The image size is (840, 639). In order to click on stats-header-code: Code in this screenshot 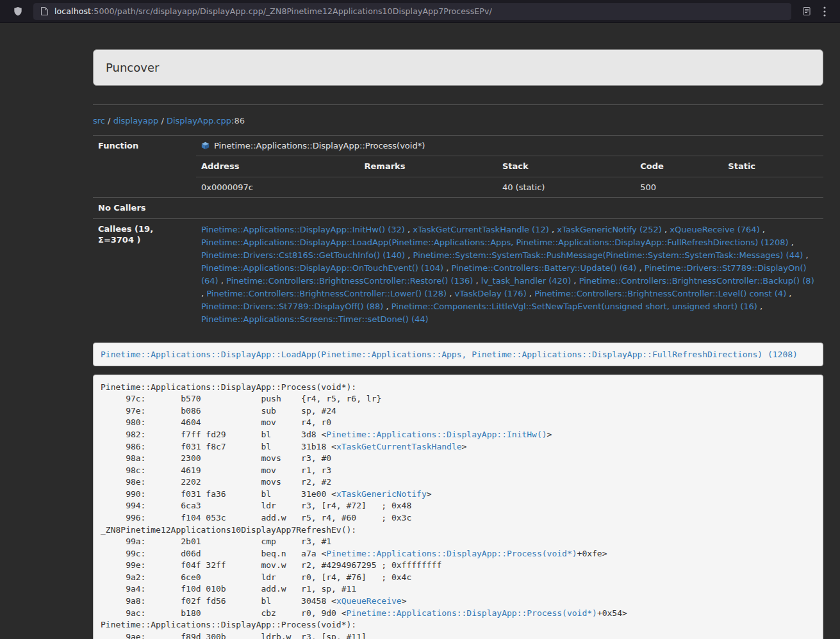, I will do `click(679, 166)`.